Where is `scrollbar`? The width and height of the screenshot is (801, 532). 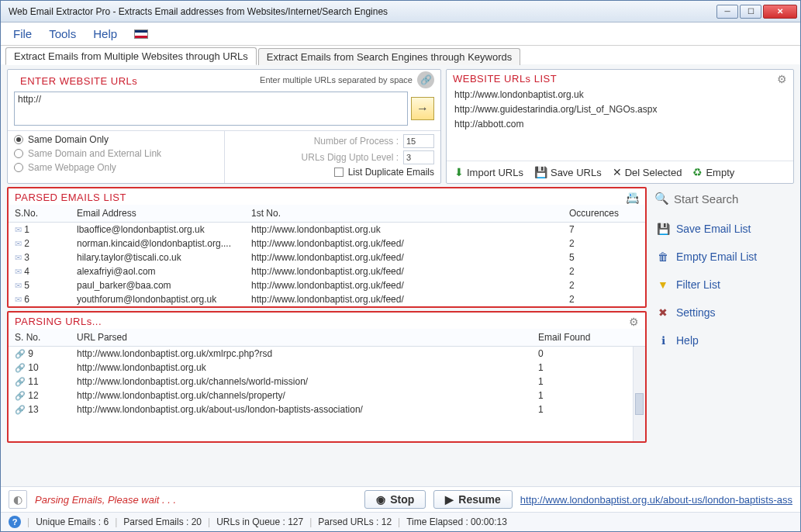 scrollbar is located at coordinates (639, 394).